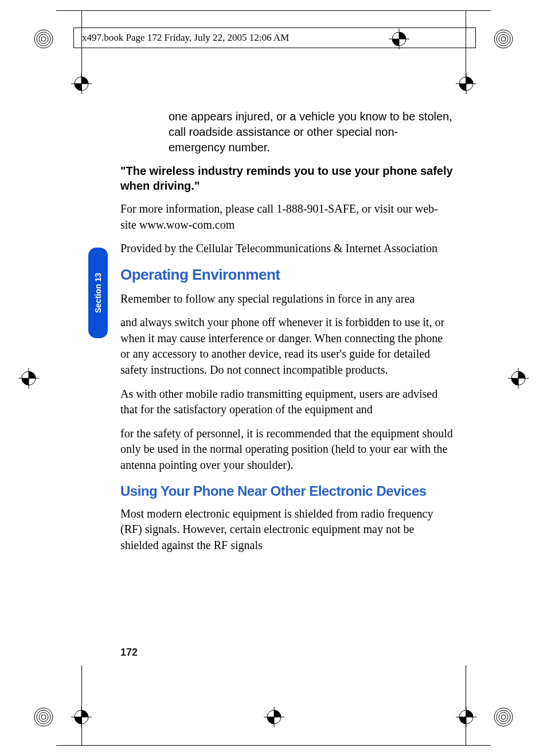 This screenshot has height=756, width=547. Describe the element at coordinates (287, 346) in the screenshot. I see `paragraph: and always switch your phone off wheneve…` at that location.